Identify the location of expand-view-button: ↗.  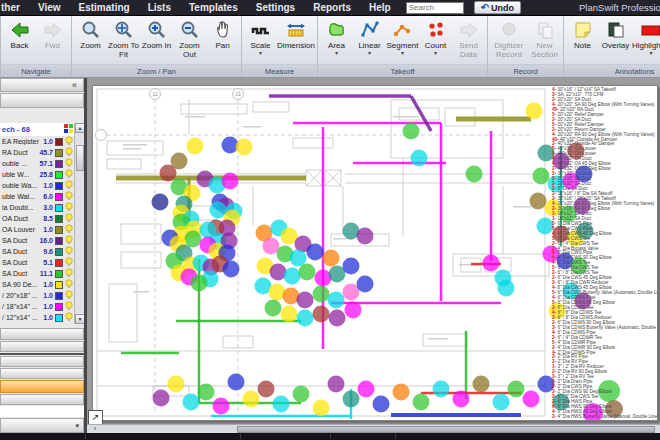
(96, 418).